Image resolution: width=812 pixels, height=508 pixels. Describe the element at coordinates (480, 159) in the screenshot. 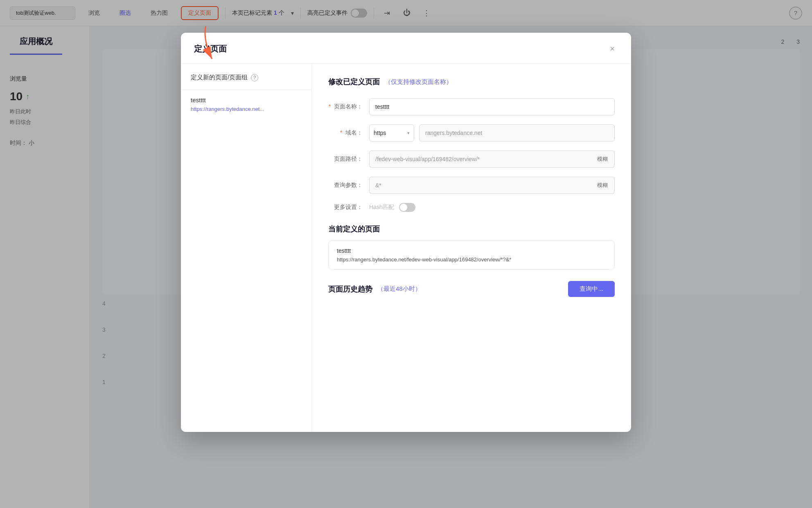

I see `page-path-input` at that location.